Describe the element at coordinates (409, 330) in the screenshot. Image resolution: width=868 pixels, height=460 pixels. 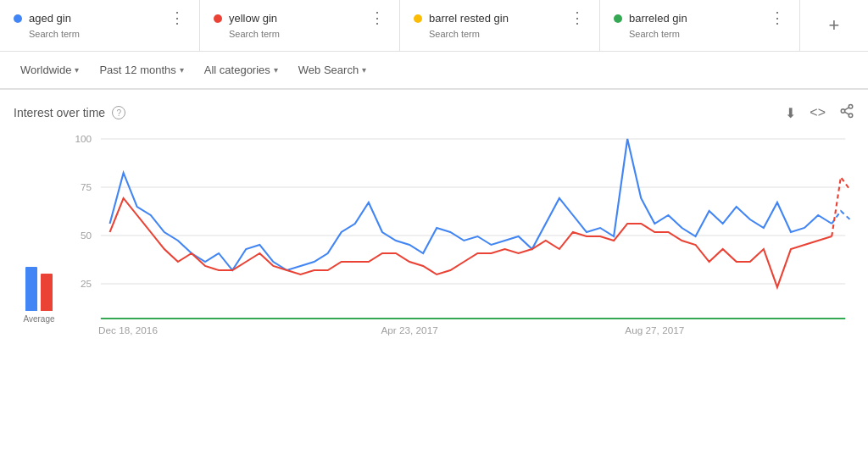
I see `svg-text: Apr 23, 2017` at that location.